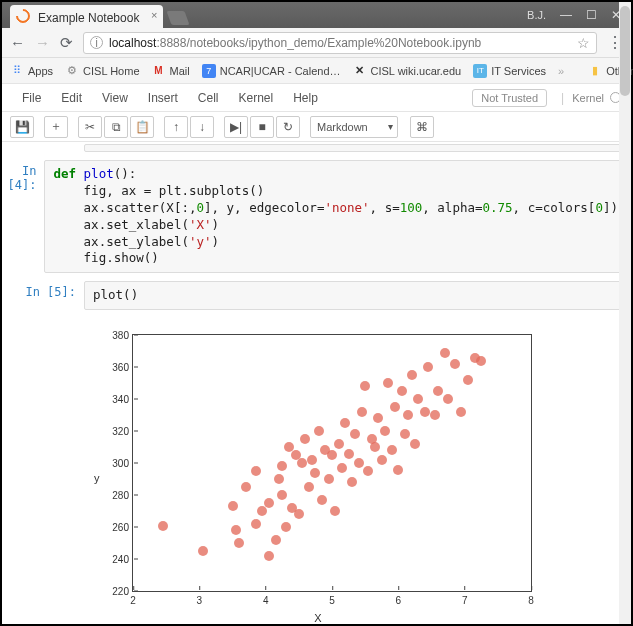 The height and width of the screenshot is (626, 633). I want to click on not-trusted-button: Not Trusted, so click(510, 98).